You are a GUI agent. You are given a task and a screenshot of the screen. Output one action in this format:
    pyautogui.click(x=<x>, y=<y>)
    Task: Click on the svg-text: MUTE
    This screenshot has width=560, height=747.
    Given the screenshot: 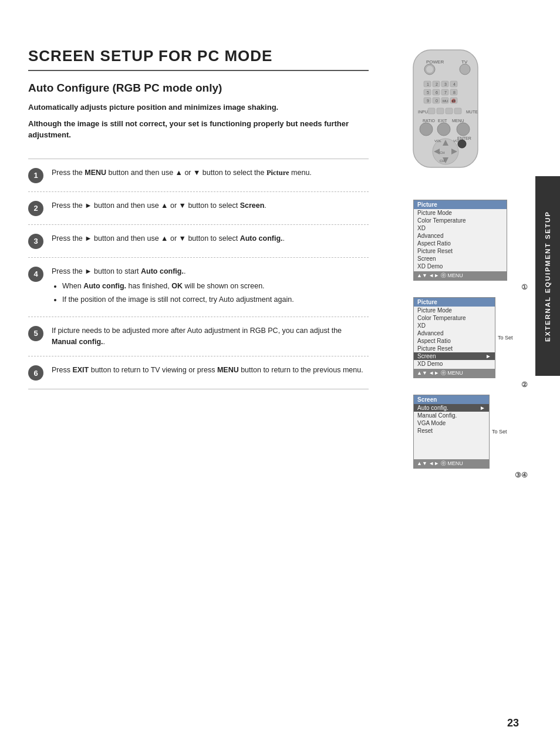 What is the action you would take?
    pyautogui.click(x=472, y=112)
    